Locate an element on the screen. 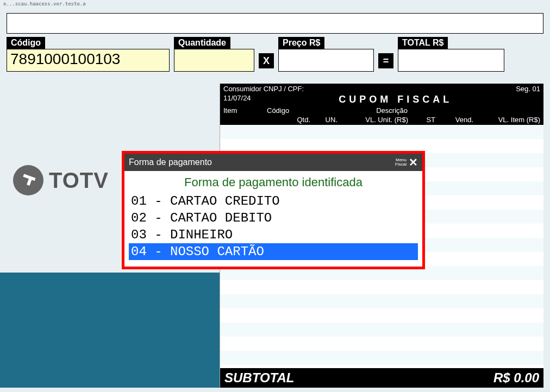 The width and height of the screenshot is (550, 392). preco-label: Preço R$ is located at coordinates (301, 43).